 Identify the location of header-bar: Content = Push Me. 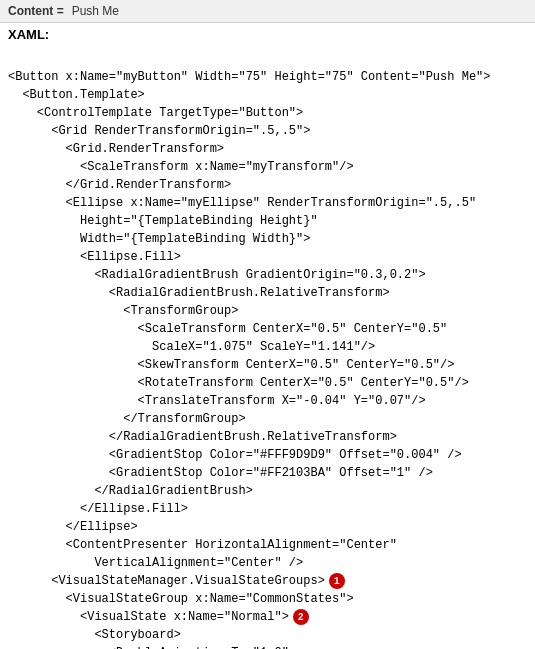
(268, 12).